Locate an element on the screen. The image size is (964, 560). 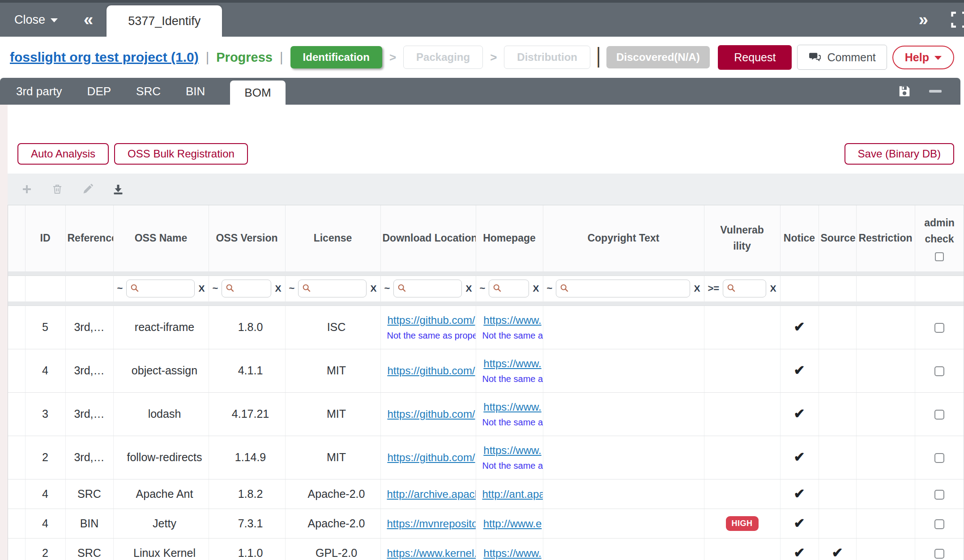
table-row: 4SRCApache Ant1.8.2Apache-2.0http://arch… is located at coordinates (486, 494).